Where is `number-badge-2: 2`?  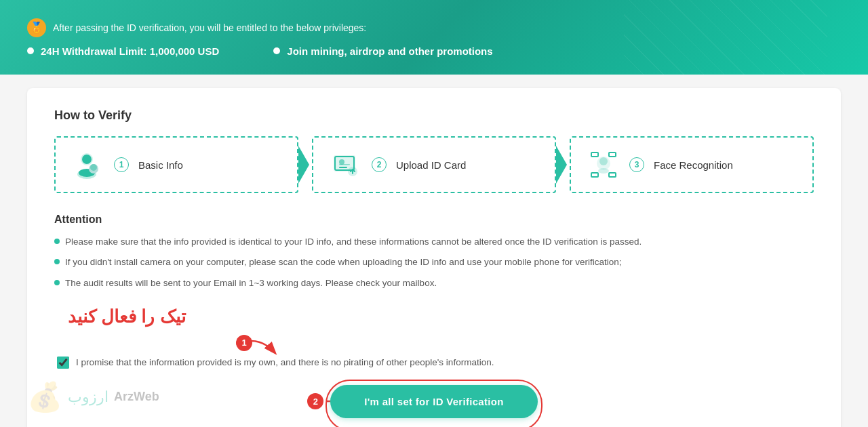
number-badge-2: 2 is located at coordinates (315, 401).